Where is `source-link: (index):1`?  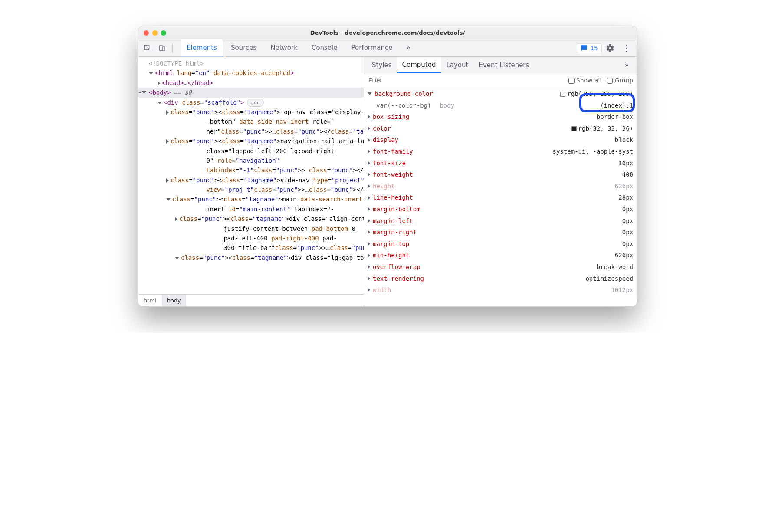
source-link: (index):1 is located at coordinates (617, 106).